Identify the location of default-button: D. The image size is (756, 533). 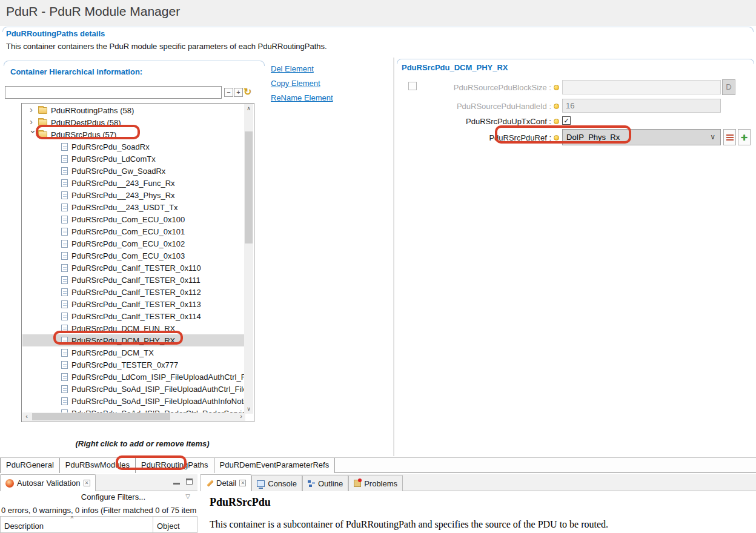
(729, 87).